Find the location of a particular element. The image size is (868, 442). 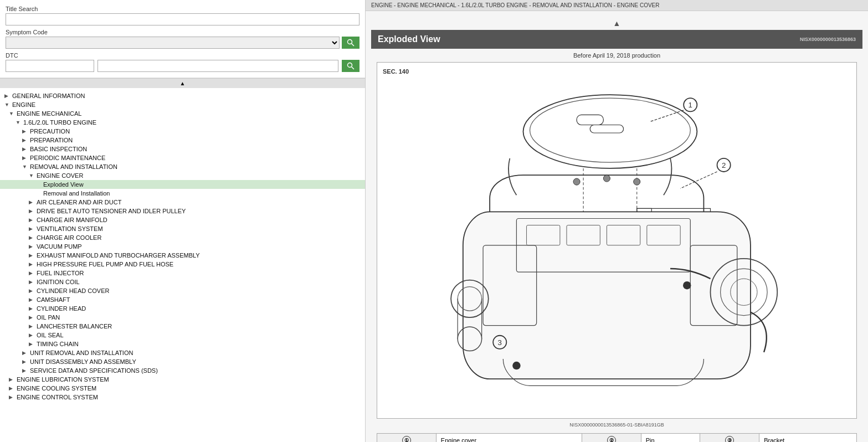

tree-item-precaution: ▶PRECAUTION is located at coordinates (183, 131).